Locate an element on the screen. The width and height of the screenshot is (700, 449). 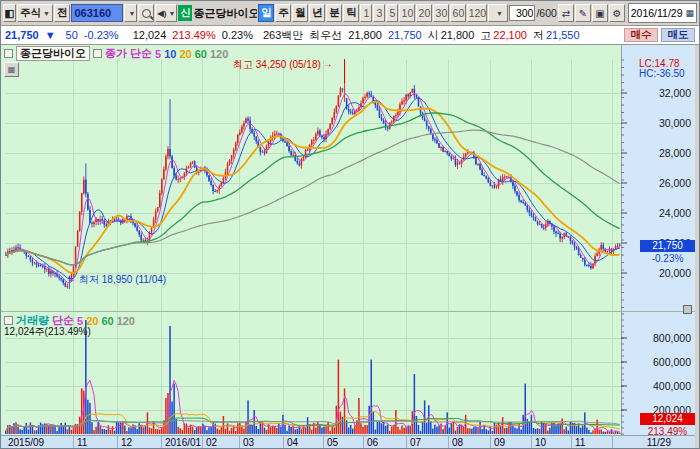
minute-1-button: 1 is located at coordinates (366, 13).